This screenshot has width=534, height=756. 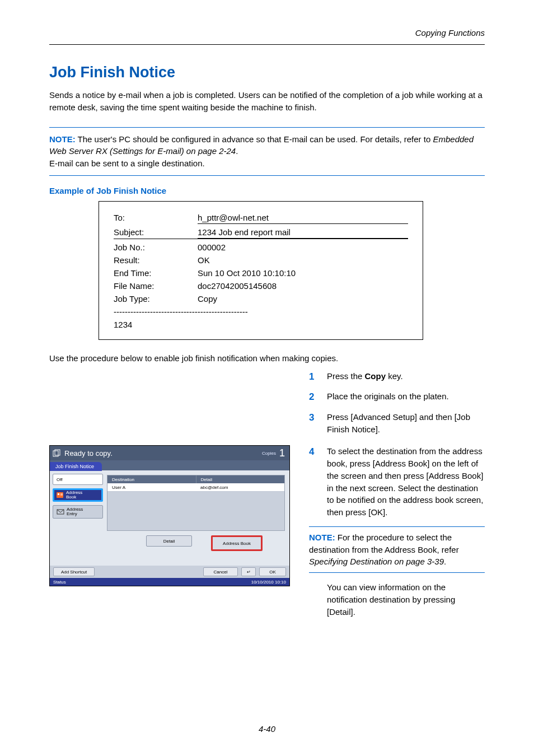 I want to click on step-1-text-b: Copy, so click(x=376, y=376).